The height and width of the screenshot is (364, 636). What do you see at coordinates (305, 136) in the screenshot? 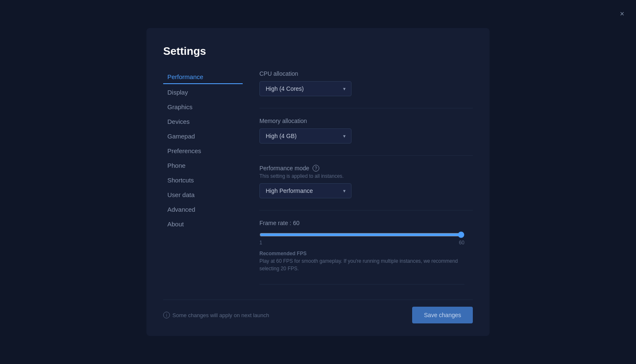
I see `memory-allocation-select: Low (2 GB)Medium (3 GB)High (4 GB)Ultra …` at bounding box center [305, 136].